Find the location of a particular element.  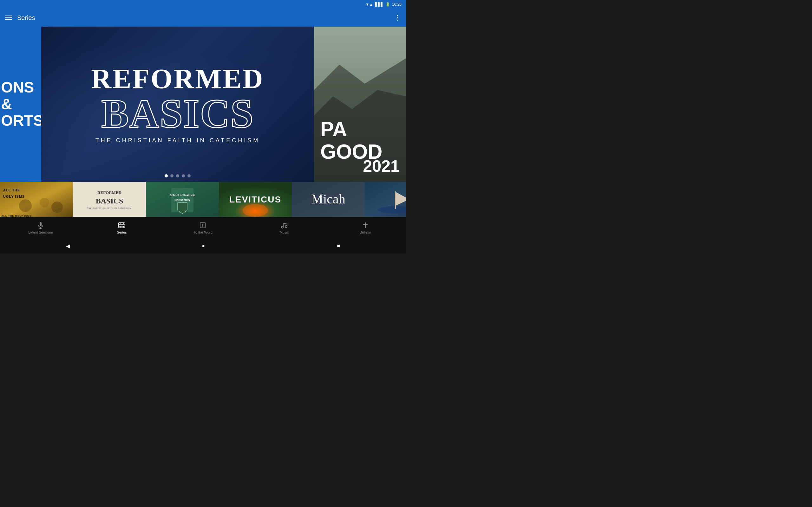

thumb-reformed-basics: REFORMED BASICS THE CHRISTIAN FAITH IN C… is located at coordinates (109, 200).